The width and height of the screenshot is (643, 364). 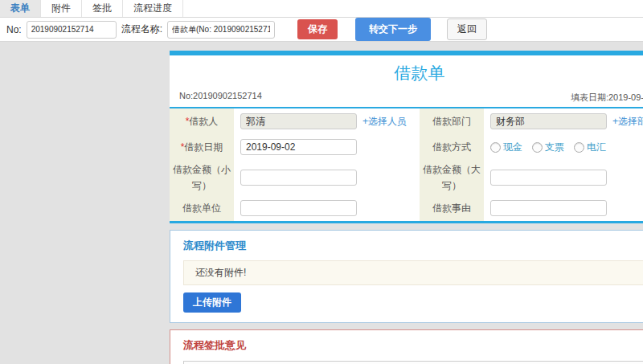 What do you see at coordinates (322, 21) in the screenshot?
I see `top-bar: 表单 附件 签批 流程进度 No: 流程名称: 保存 转交下一步 返回` at bounding box center [322, 21].